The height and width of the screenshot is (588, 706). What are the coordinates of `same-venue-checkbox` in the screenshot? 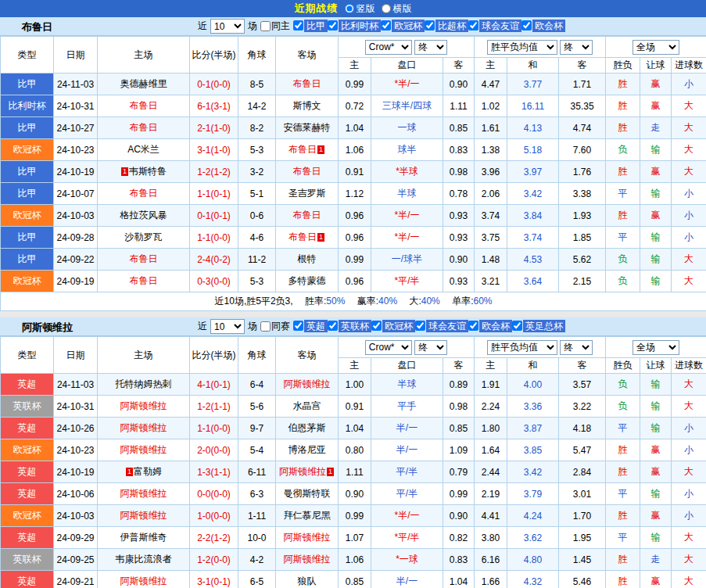 It's located at (266, 27).